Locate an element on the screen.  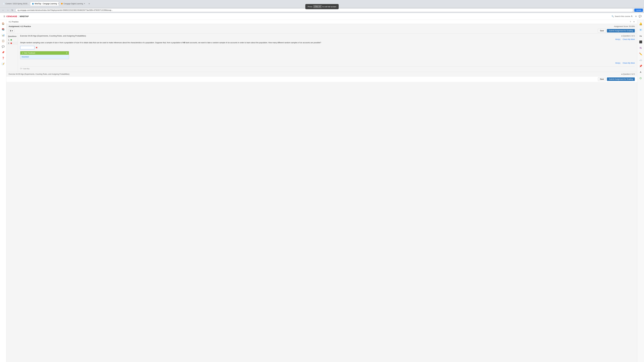
hamburger-icon: ☰ is located at coordinates (4, 16).